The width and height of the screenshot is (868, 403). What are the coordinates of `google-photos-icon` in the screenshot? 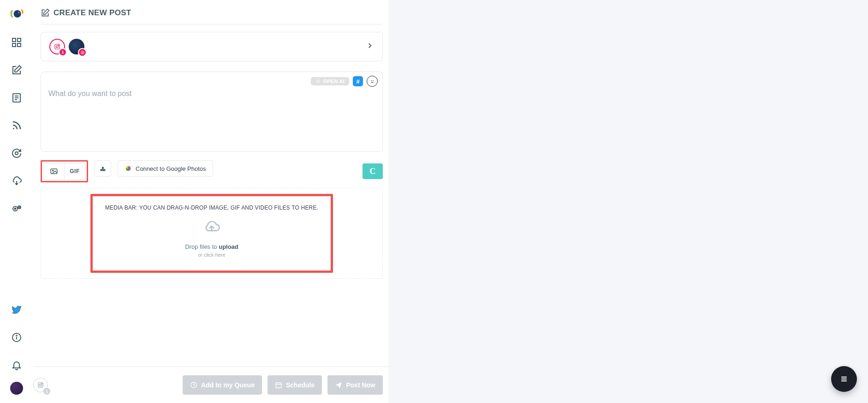 It's located at (128, 168).